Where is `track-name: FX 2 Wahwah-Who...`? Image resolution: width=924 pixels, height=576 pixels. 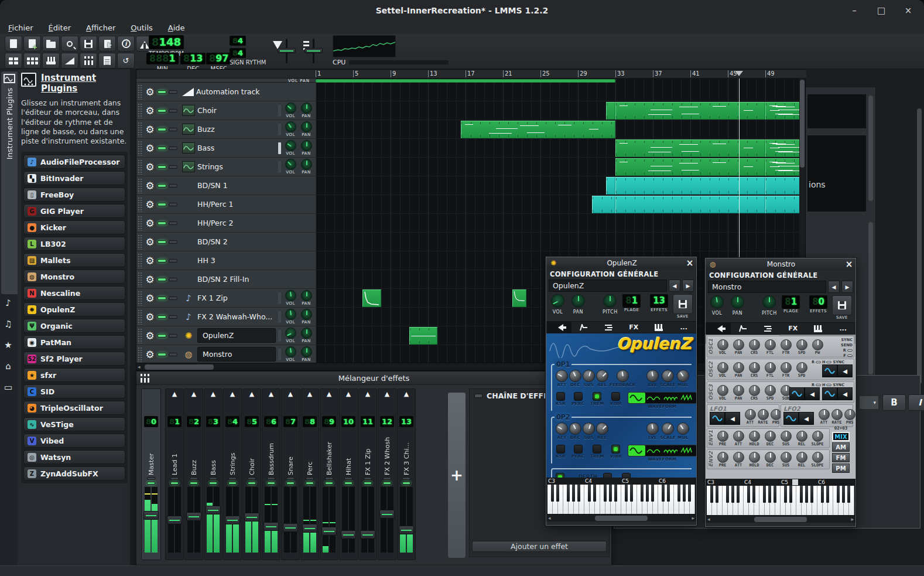
track-name: FX 2 Wahwah-Who... is located at coordinates (238, 316).